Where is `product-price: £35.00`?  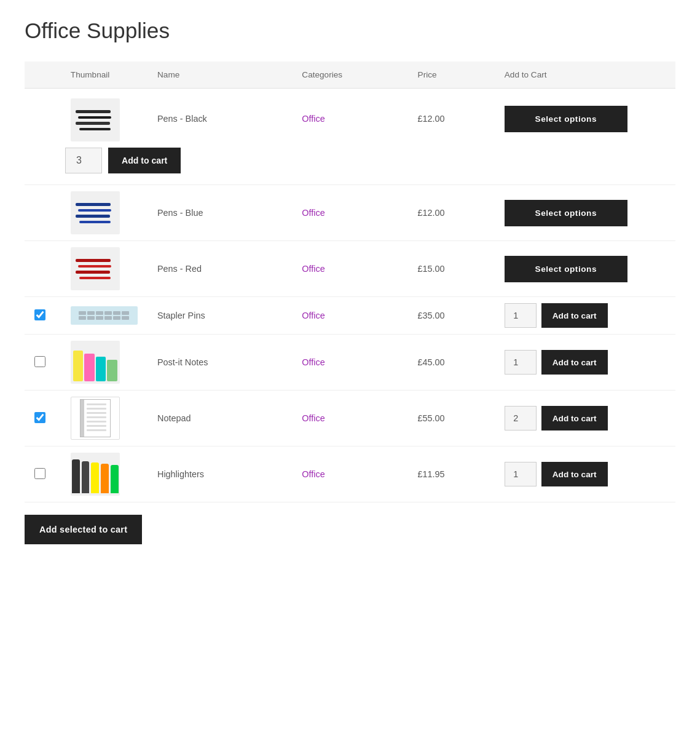
product-price: £35.00 is located at coordinates (451, 316).